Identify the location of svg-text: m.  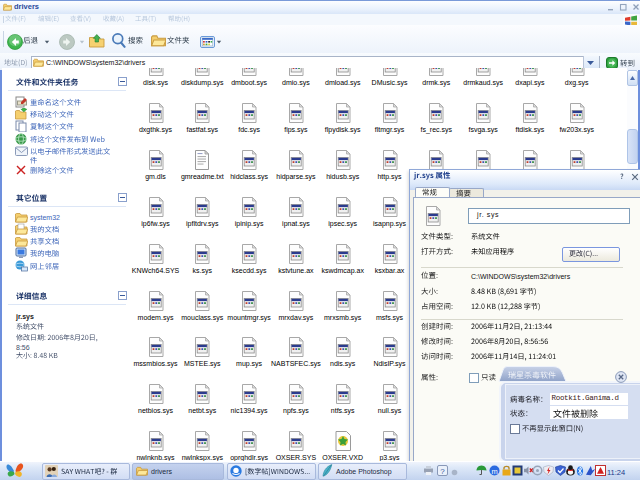
(494, 472).